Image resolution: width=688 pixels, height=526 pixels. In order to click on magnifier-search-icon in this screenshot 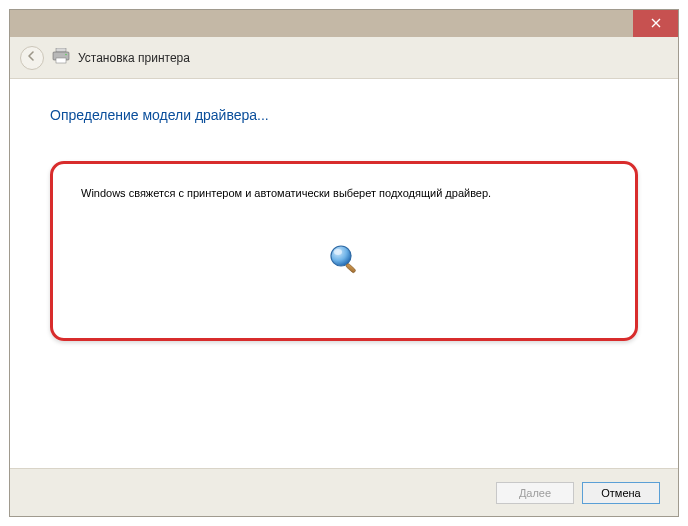, I will do `click(344, 260)`.